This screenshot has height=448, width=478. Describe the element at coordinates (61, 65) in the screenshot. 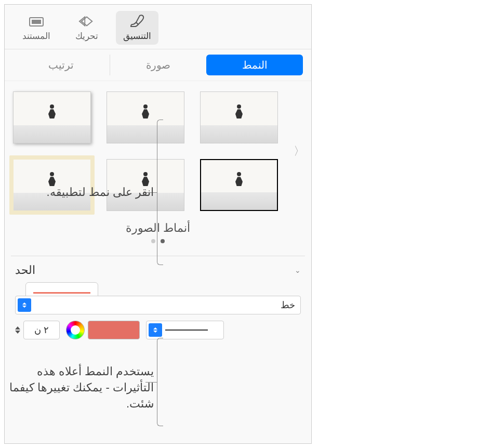

I see `tab-arrange: ترتيب` at that location.